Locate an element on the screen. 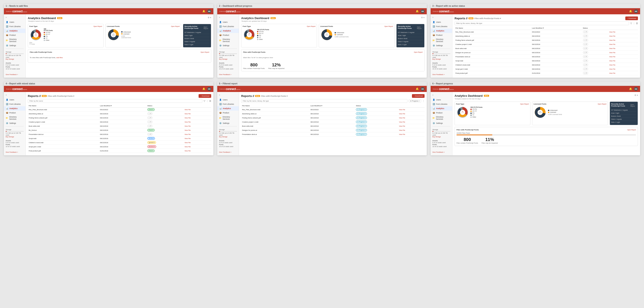  buy-storage-link-1: Buy Storage is located at coordinates (15, 59).